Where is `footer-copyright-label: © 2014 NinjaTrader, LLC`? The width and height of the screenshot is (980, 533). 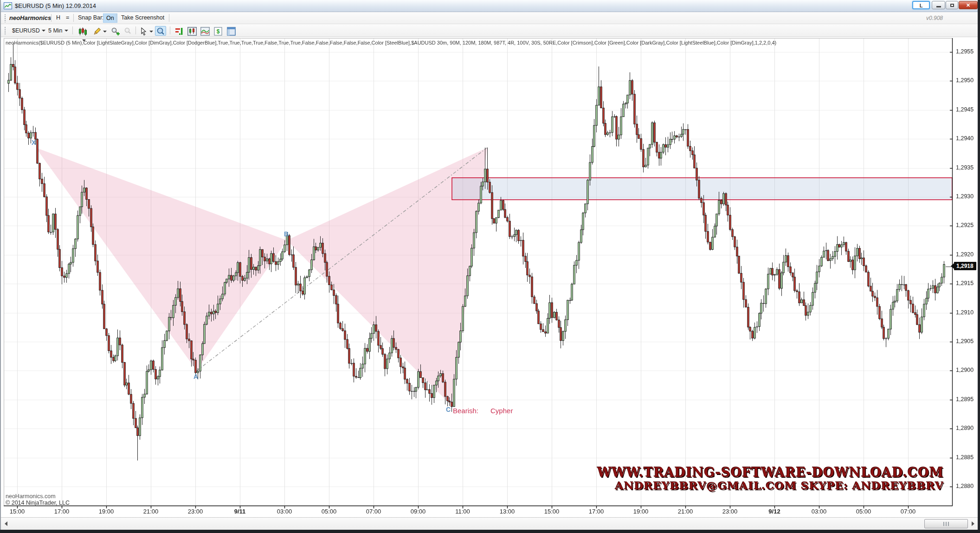 footer-copyright-label: © 2014 NinjaTrader, LLC is located at coordinates (38, 503).